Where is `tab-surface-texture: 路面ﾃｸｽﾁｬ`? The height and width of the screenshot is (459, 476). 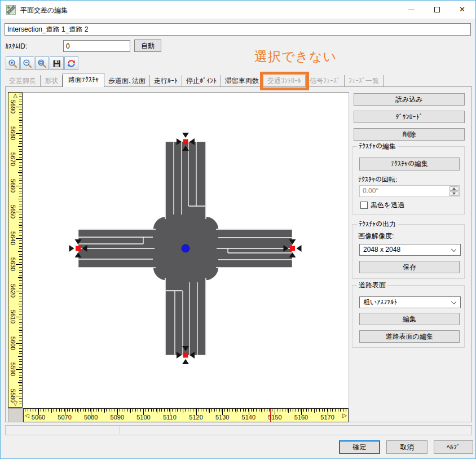 tab-surface-texture: 路面ﾃｸｽﾁｬ is located at coordinates (83, 80).